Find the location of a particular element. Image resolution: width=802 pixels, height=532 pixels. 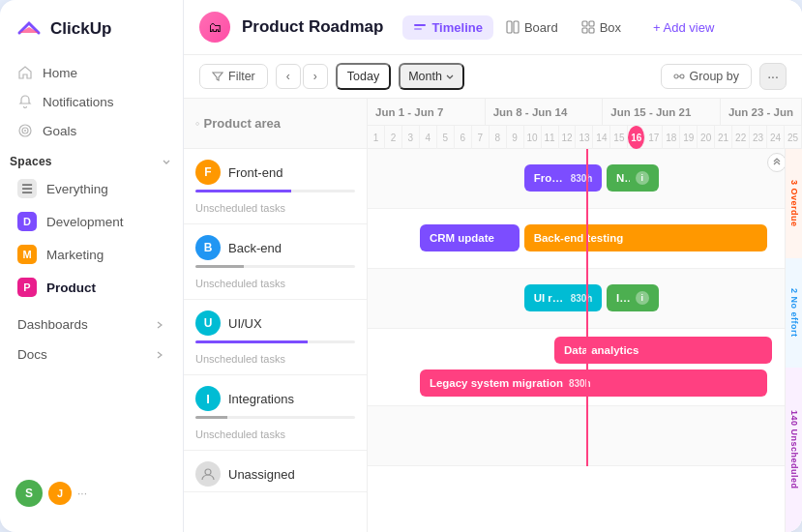

filter-button: Filter is located at coordinates (234, 76).